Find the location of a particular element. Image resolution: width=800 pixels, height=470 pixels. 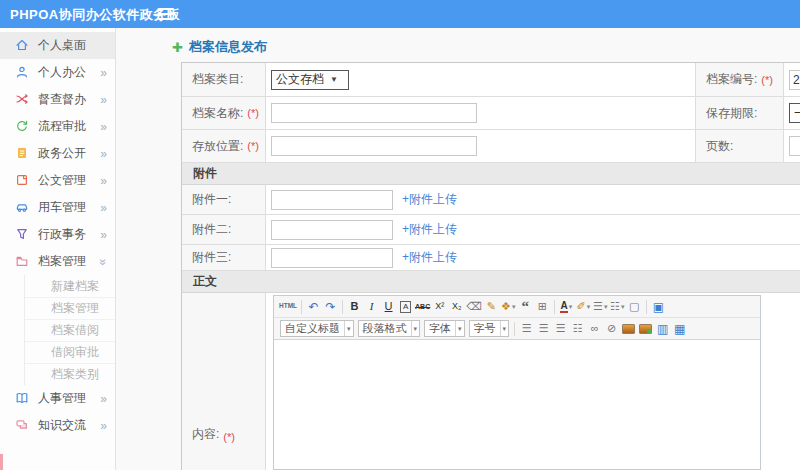

sidebar-item-10: 知识交流» is located at coordinates (58, 426).